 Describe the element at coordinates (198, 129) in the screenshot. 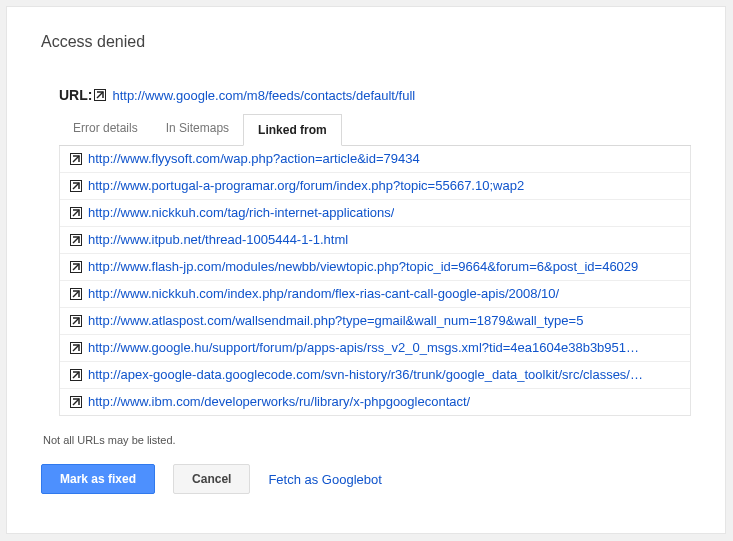

I see `tab-in-sitemaps: In Sitemaps` at that location.